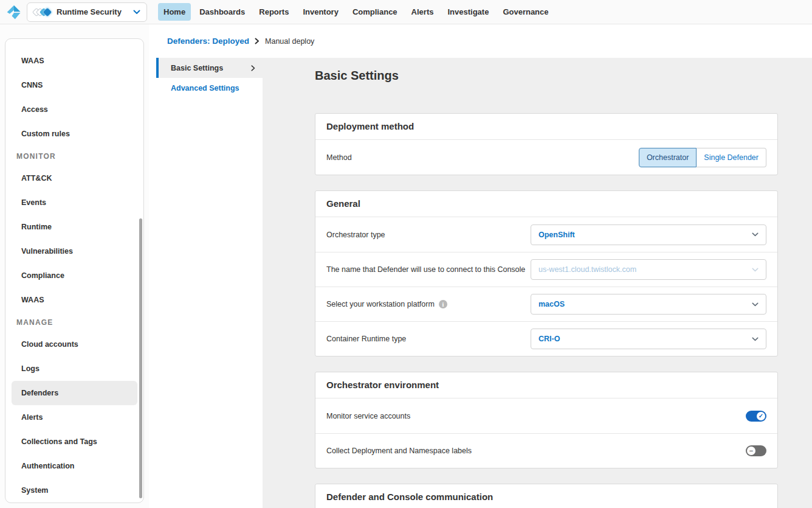 This screenshot has height=508, width=812. I want to click on sidebar-section-manage: MANAGE, so click(74, 322).